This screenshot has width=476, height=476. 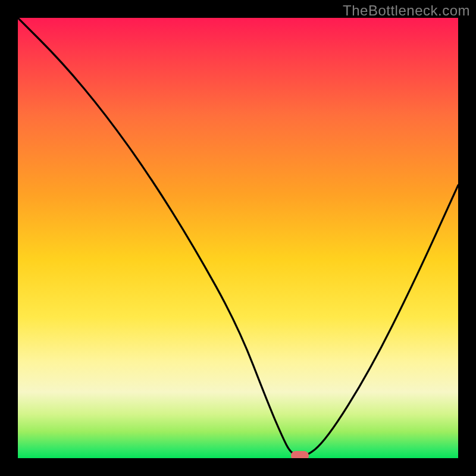 I want to click on optimal-marker, so click(x=300, y=455).